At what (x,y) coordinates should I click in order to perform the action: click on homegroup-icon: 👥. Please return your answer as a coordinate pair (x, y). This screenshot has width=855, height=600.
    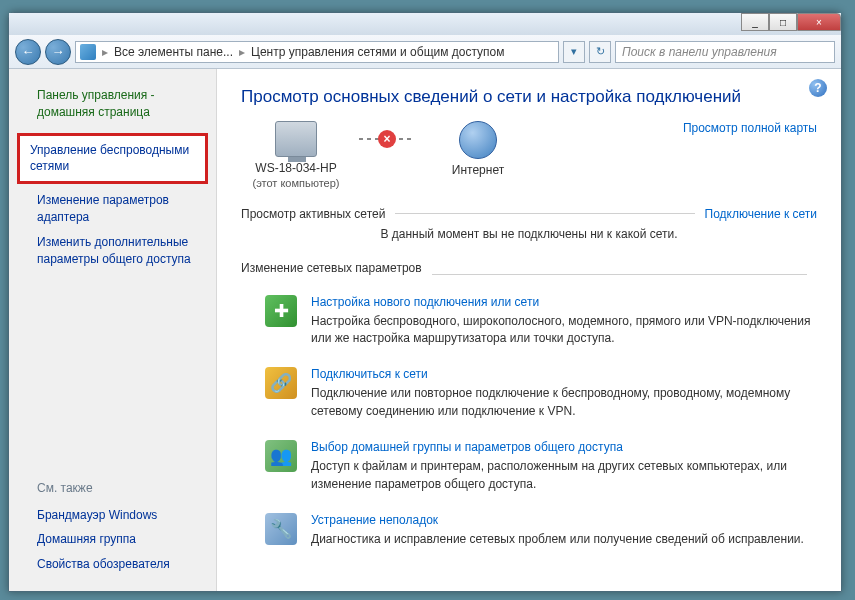
    Looking at the image, I should click on (281, 456).